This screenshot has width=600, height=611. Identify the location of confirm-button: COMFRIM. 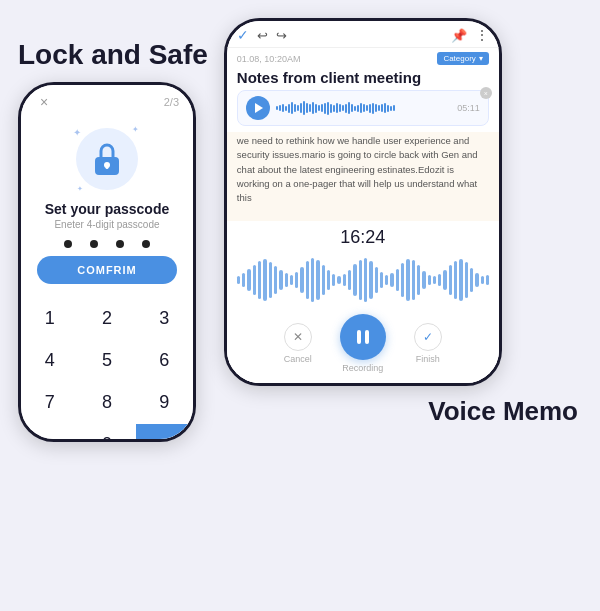
(107, 270).